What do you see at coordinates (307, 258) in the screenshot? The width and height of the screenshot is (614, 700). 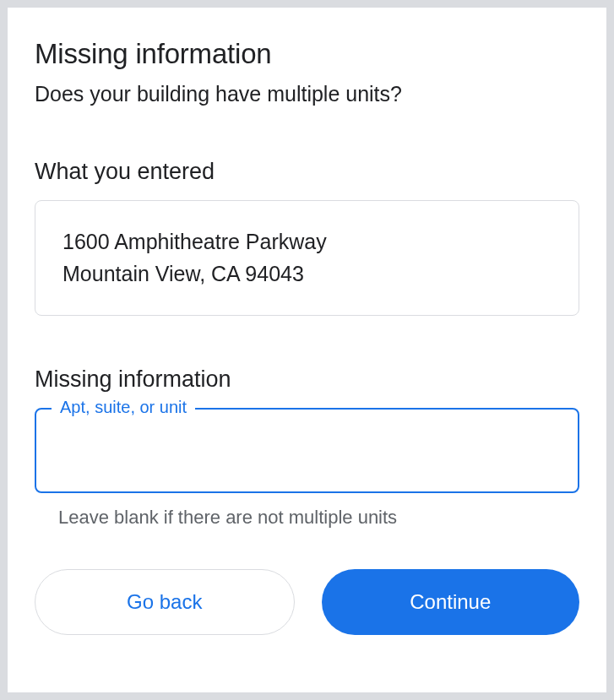 I see `entered-address-box: 1600 Amphitheatre Parkway Mountain View,…` at bounding box center [307, 258].